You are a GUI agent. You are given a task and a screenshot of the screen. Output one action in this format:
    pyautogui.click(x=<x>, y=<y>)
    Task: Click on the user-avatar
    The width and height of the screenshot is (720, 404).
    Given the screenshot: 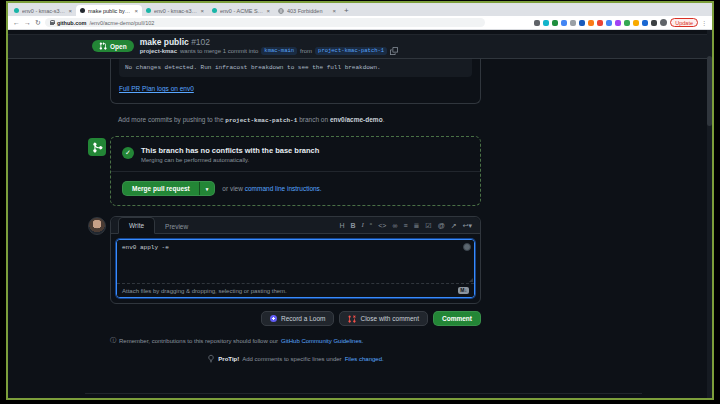 What is the action you would take?
    pyautogui.click(x=97, y=226)
    